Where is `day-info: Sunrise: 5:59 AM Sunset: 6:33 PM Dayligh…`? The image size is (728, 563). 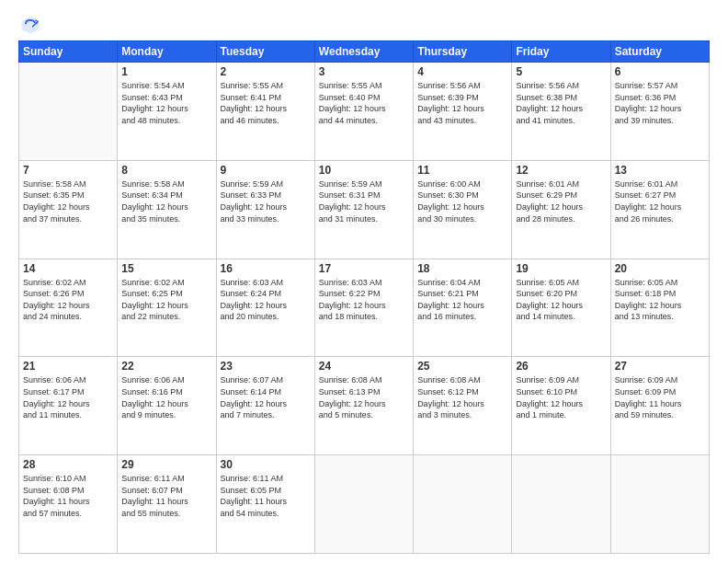 day-info: Sunrise: 5:59 AM Sunset: 6:33 PM Dayligh… is located at coordinates (266, 201).